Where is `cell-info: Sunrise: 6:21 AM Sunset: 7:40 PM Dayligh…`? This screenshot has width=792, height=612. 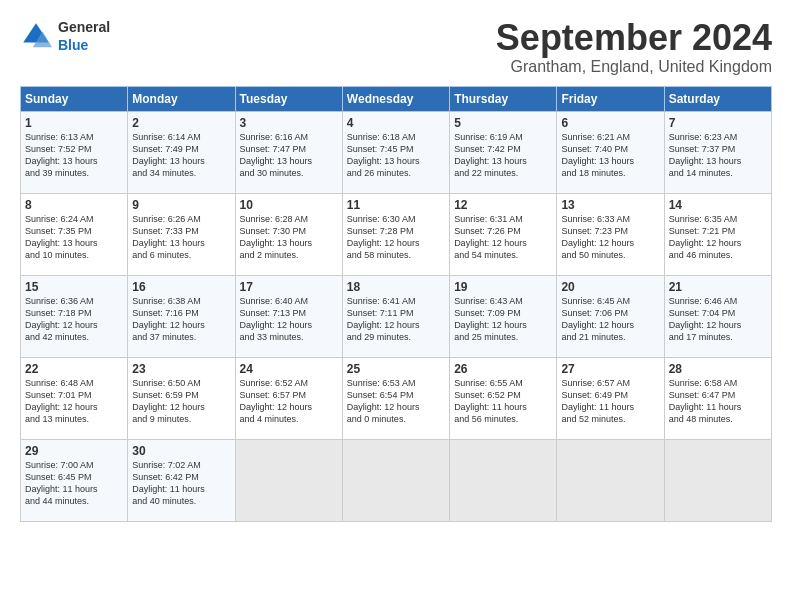
cell-info: Sunrise: 6:21 AM Sunset: 7:40 PM Dayligh… is located at coordinates (610, 156).